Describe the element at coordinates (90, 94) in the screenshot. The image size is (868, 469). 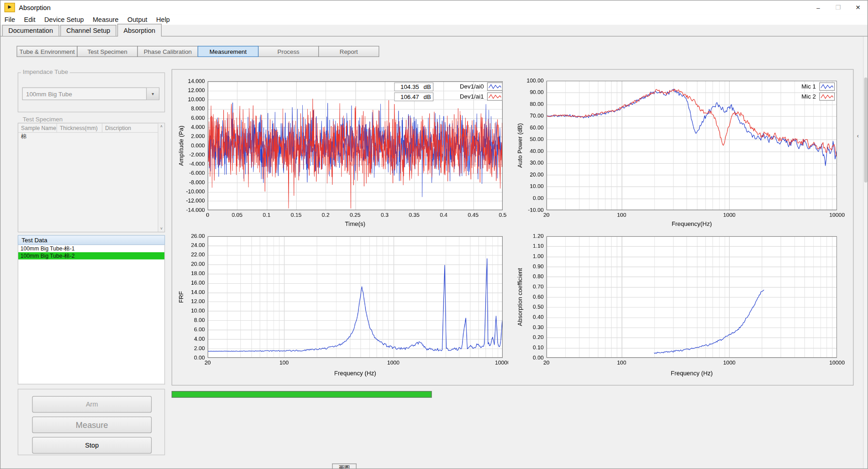
I see `impedance-tube-dropdown: 100mm Big Tube ▼` at that location.